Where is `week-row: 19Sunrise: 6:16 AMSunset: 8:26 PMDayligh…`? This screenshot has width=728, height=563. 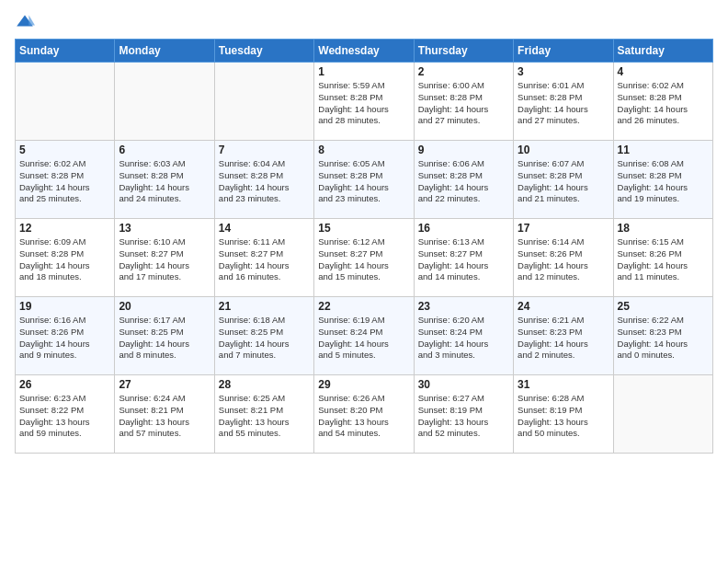 week-row: 19Sunrise: 6:16 AMSunset: 8:26 PMDayligh… is located at coordinates (364, 337).